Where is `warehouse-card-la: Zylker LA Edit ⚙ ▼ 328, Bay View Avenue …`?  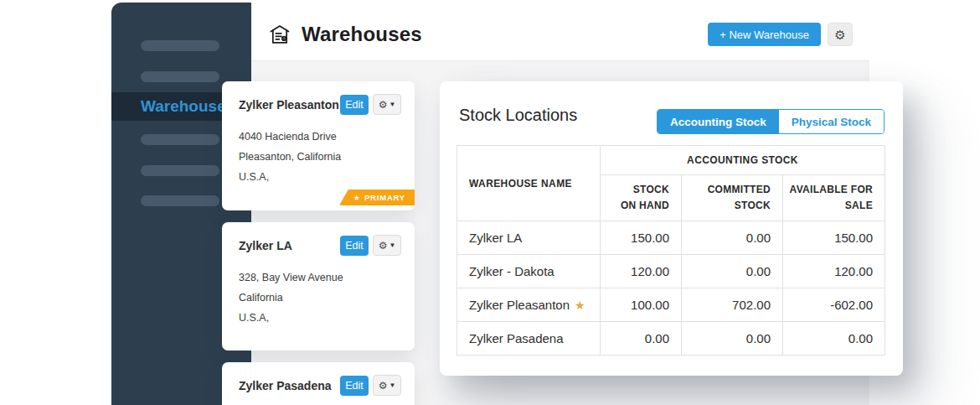 warehouse-card-la: Zylker LA Edit ⚙ ▼ 328, Bay View Avenue … is located at coordinates (318, 287).